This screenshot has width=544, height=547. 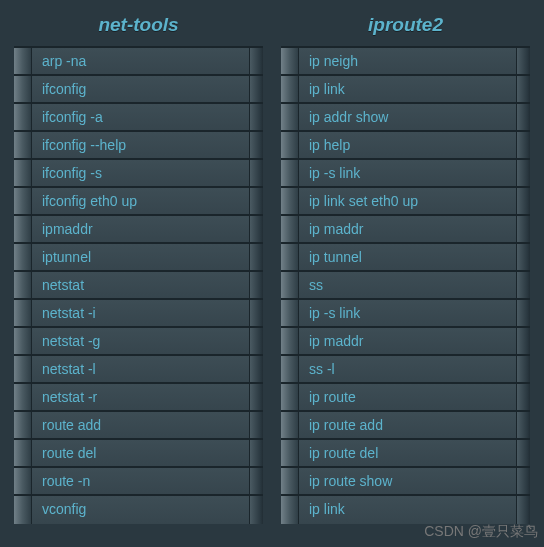 What do you see at coordinates (406, 258) in the screenshot?
I see `table-row: ip tunnel` at bounding box center [406, 258].